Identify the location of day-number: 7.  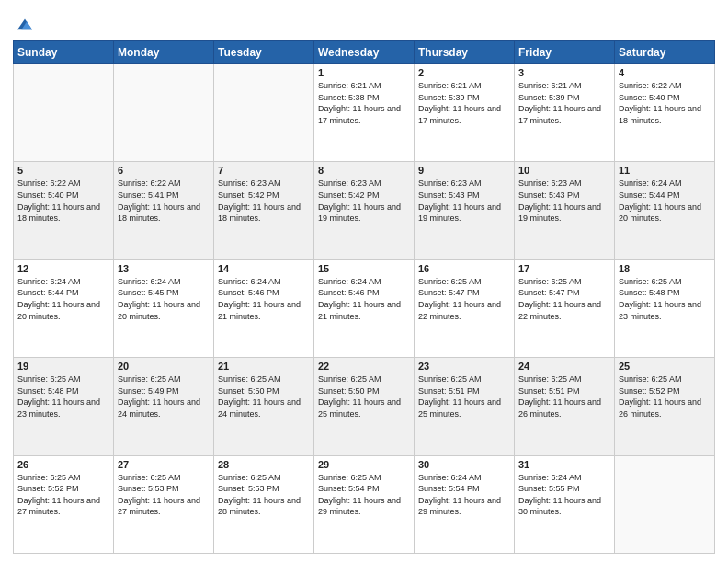
(264, 170).